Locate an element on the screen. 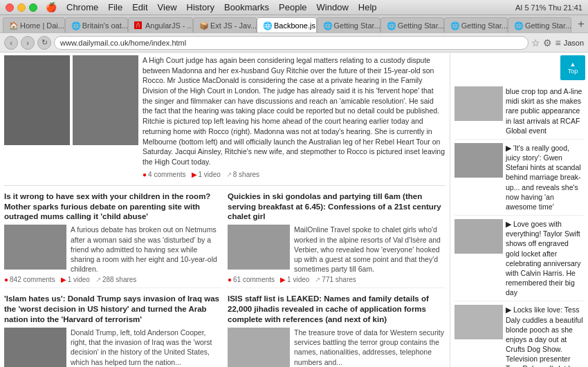 This screenshot has width=588, height=367. user-label: Jason is located at coordinates (574, 43).